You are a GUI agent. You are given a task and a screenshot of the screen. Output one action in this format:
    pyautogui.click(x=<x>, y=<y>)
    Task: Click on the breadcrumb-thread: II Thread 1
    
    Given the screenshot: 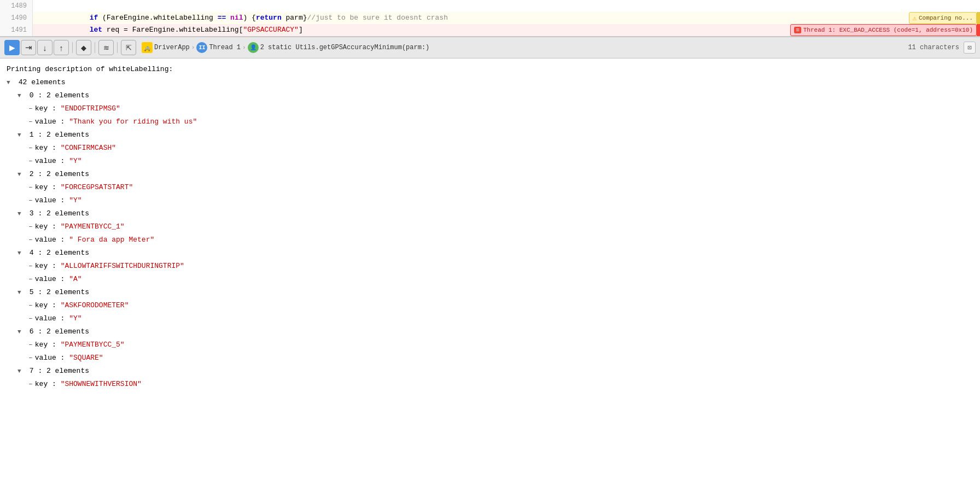 What is the action you would take?
    pyautogui.click(x=219, y=48)
    